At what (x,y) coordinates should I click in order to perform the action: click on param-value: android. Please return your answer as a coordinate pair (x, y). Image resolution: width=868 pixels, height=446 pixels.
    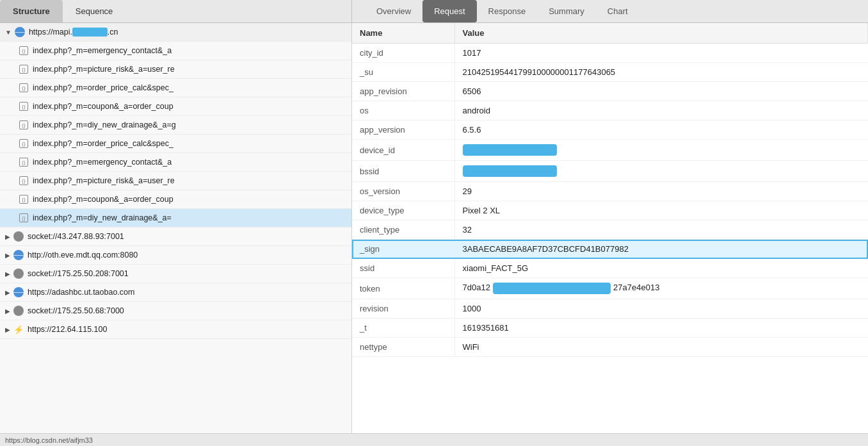
    Looking at the image, I should click on (661, 111).